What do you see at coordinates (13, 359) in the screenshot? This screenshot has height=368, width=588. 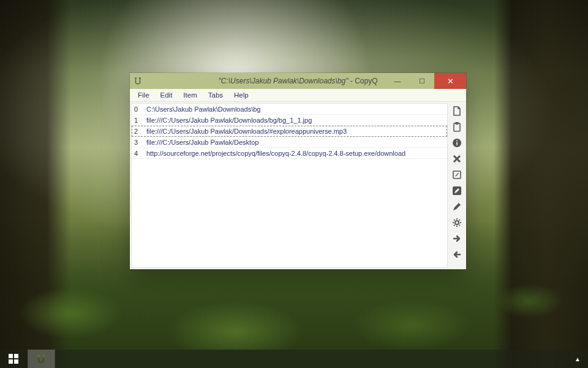 I see `windows-icon` at bounding box center [13, 359].